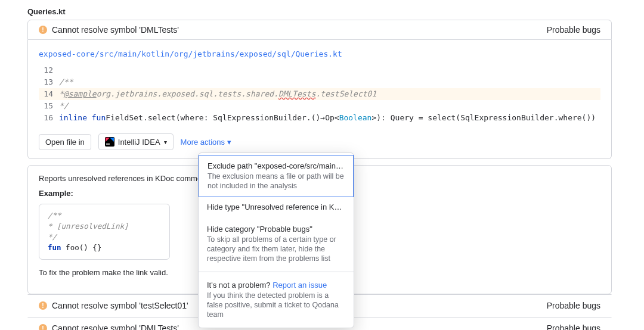 This screenshot has height=330, width=644. I want to click on line-number: 14, so click(46, 94).